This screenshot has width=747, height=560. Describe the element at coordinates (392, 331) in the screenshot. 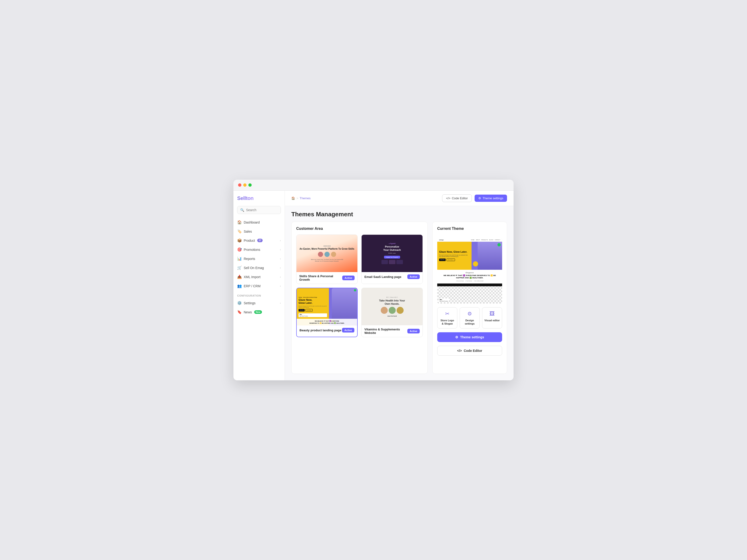

I see `vitamins-info: Vitamins & Supplements Website Active` at that location.